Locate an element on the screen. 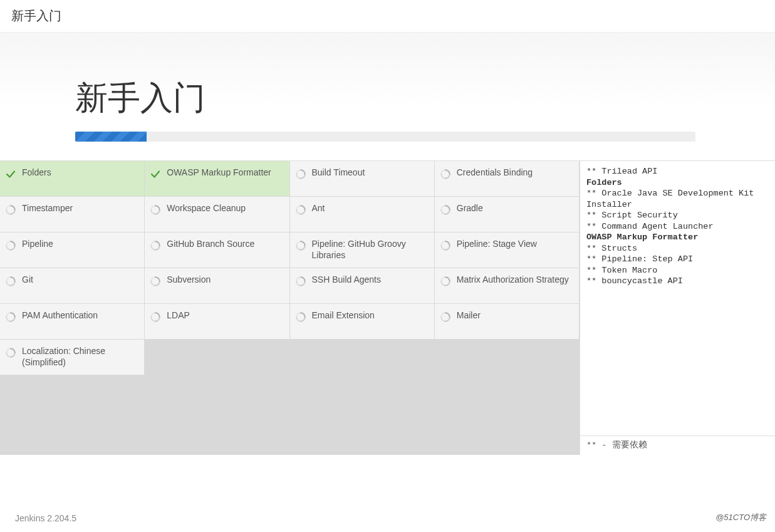 The width and height of the screenshot is (775, 532). log-line: ** Script Security is located at coordinates (678, 216).